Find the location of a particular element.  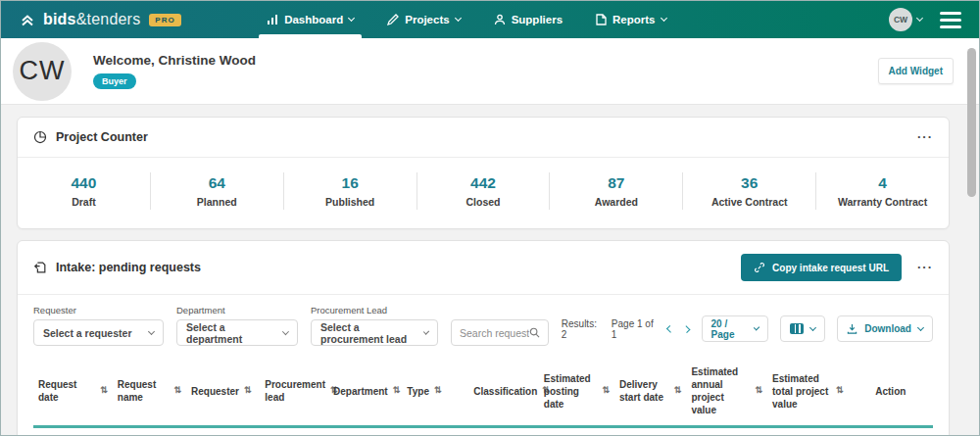

search-icon is located at coordinates (535, 333).